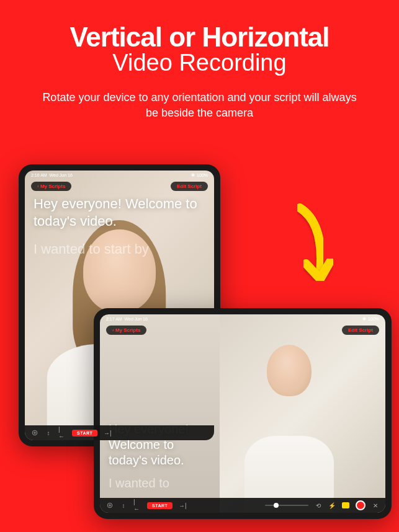 The image size is (399, 532). Describe the element at coordinates (200, 37) in the screenshot. I see `title-main: Vertical or Horizontal` at that location.